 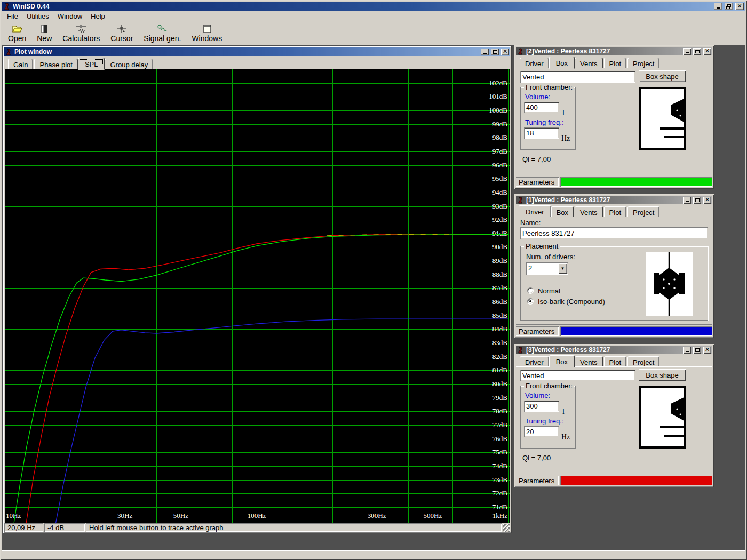 I want to click on project-3-tabstrip: Driver Box Vents Plot Project, so click(x=614, y=361).